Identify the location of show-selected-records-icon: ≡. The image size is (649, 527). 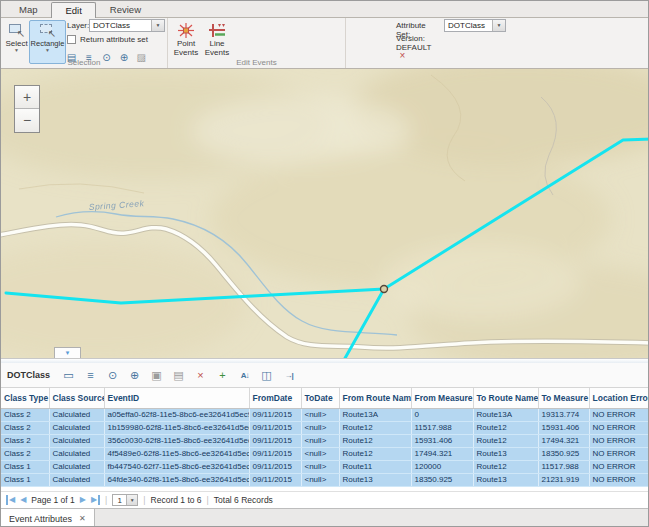
(90, 376).